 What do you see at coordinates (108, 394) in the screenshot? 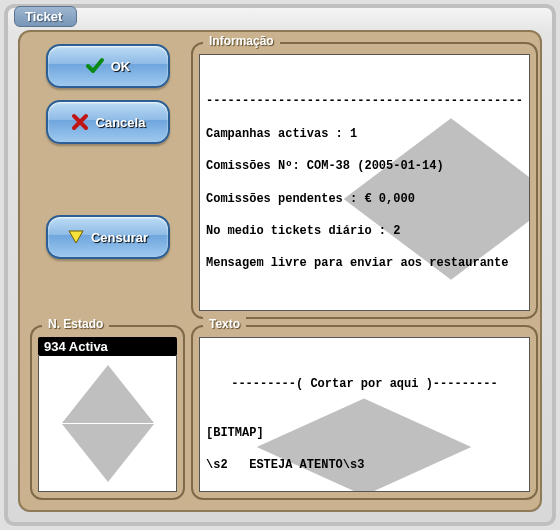
I see `arrow-up-icon` at bounding box center [108, 394].